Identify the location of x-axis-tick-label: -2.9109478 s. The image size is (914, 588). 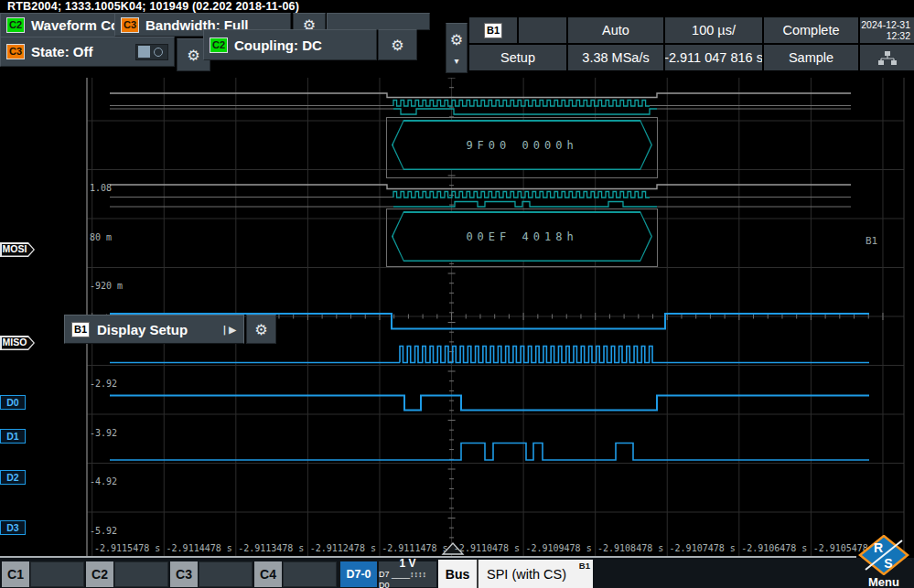
(558, 549).